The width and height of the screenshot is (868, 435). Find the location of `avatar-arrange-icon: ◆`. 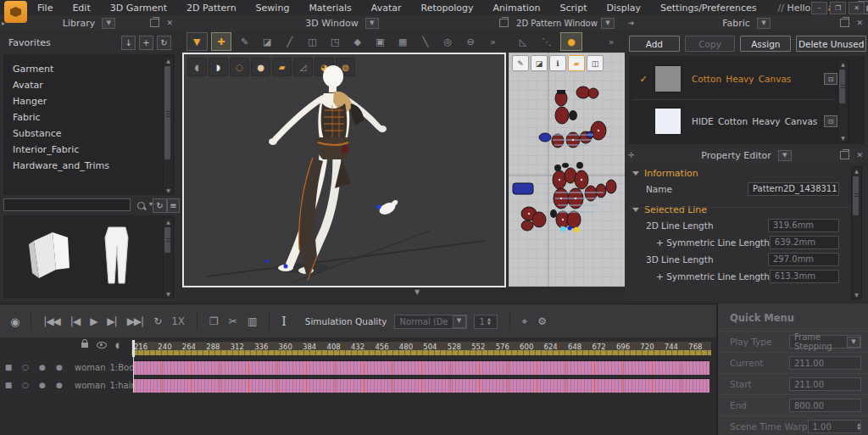

avatar-arrange-icon: ◆ is located at coordinates (358, 42).